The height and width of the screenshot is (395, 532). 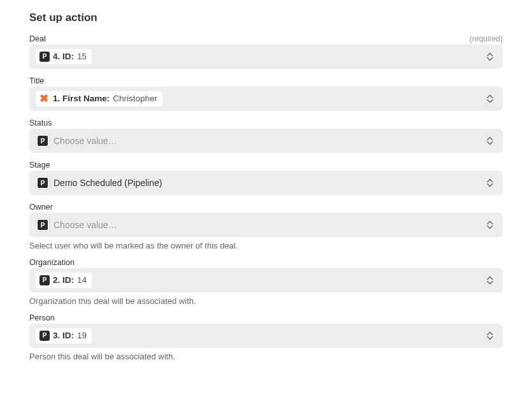 What do you see at coordinates (266, 136) in the screenshot?
I see `field-status: Status P Choose value…` at bounding box center [266, 136].